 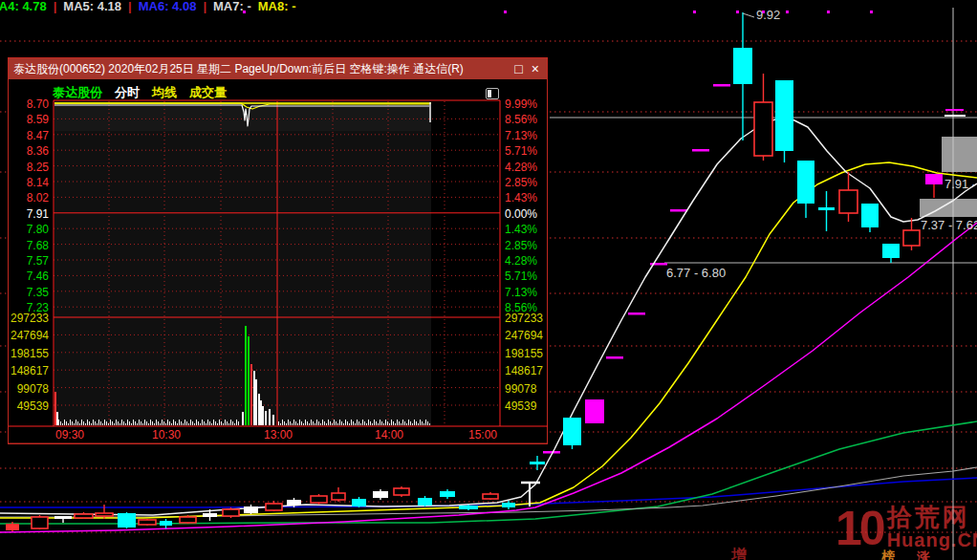 I want to click on time-axis-label: 13:00, so click(x=278, y=436).